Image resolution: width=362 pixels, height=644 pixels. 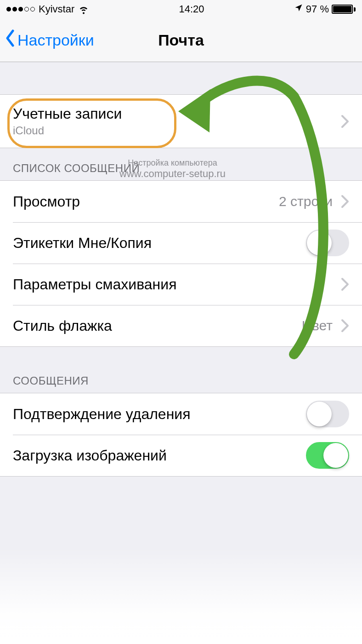 I want to click on battery-icon, so click(x=344, y=9).